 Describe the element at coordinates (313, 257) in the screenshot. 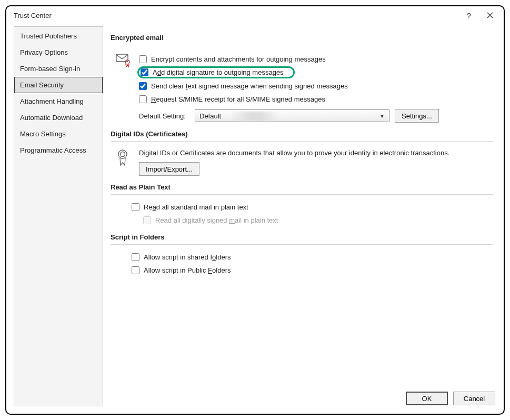

I see `allow-script-shared-folders-checkbox: Allow script in shared folders` at that location.